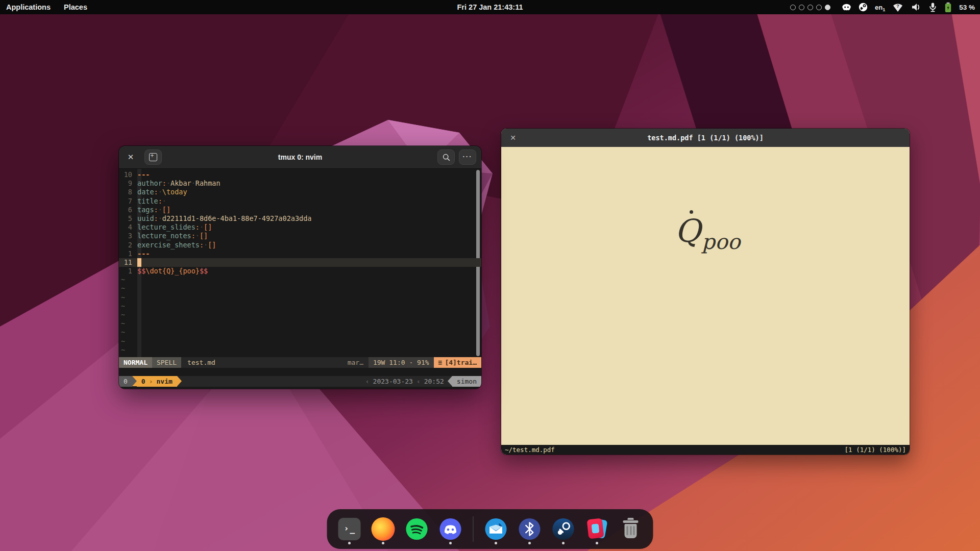 The image size is (980, 551). I want to click on warning-text: [4]trai…, so click(460, 362).